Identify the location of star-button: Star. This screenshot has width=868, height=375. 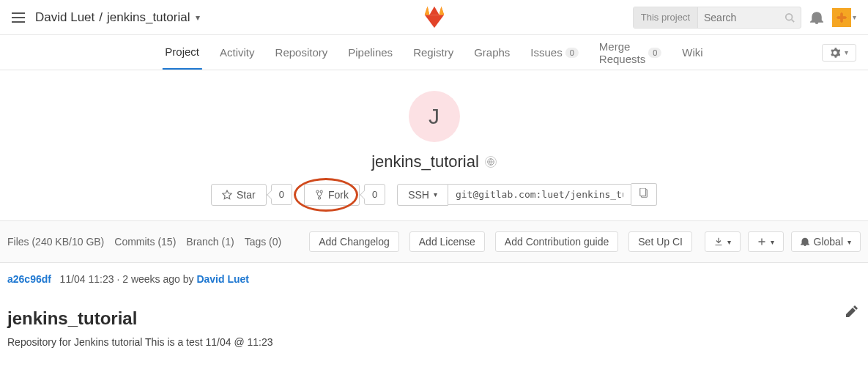
(239, 195).